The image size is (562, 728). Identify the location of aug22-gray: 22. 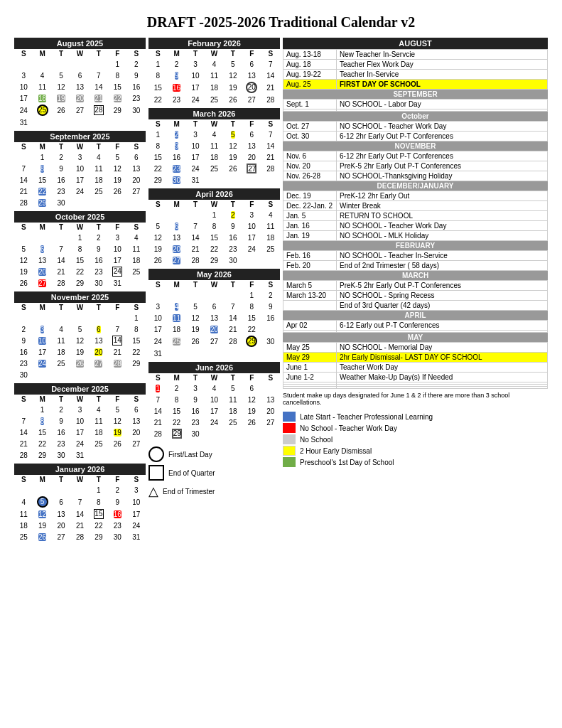
(118, 98).